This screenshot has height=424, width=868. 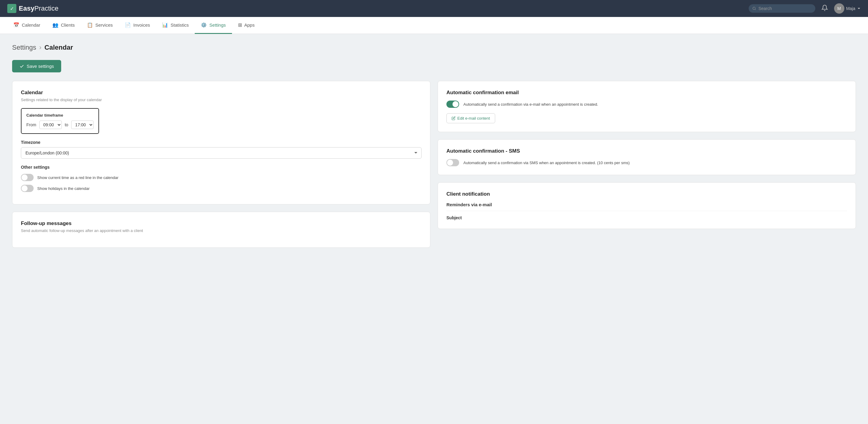 What do you see at coordinates (78, 178) in the screenshot?
I see `toggle-red-line-label: Show current time as a red line in the c…` at bounding box center [78, 178].